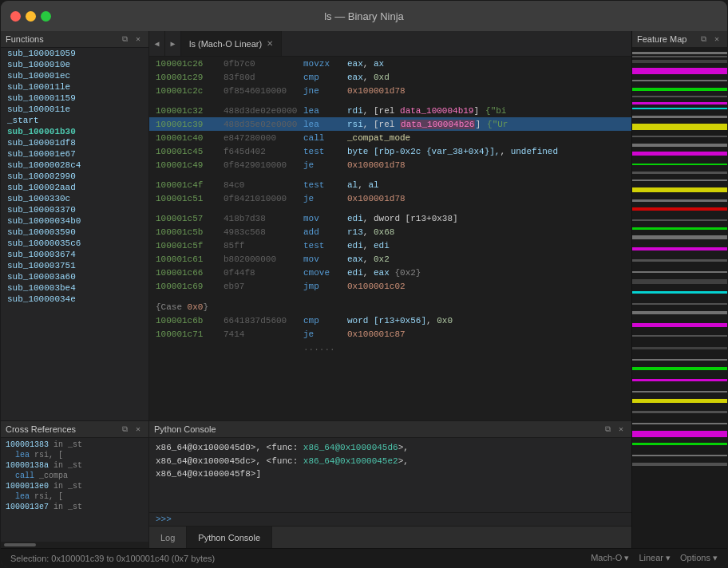 The image size is (728, 568). What do you see at coordinates (75, 235) in the screenshot?
I see `functions-list: sub_100001059sub_1000010esub_100001ecsub…` at bounding box center [75, 235].